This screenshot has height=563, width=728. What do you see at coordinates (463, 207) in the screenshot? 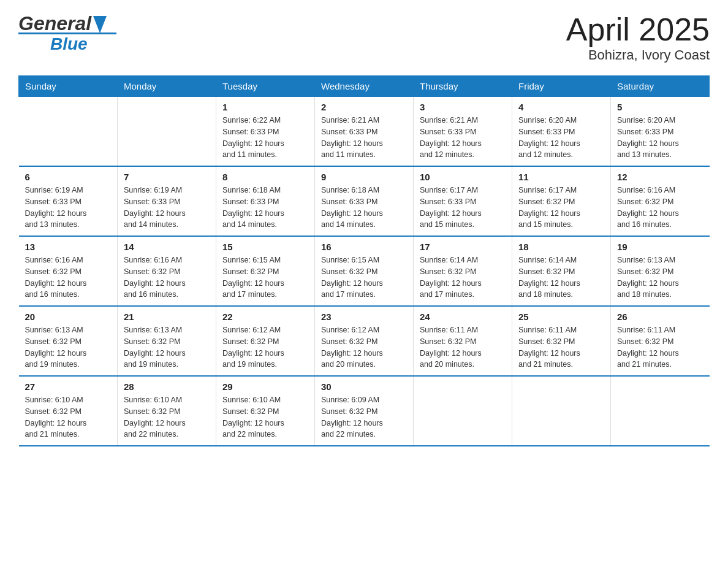
I see `day-info: Sunrise: 6:17 AMSunset: 6:33 PMDaylight:…` at bounding box center [463, 207].